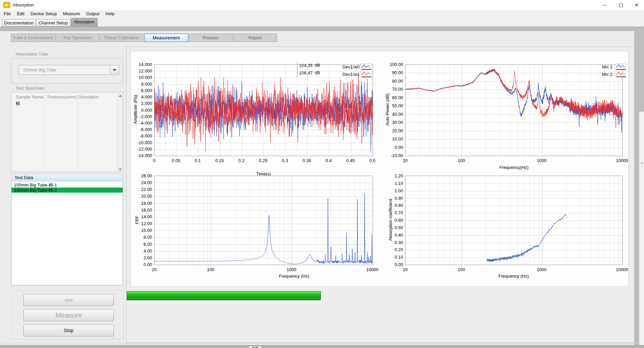  Describe the element at coordinates (594, 67) in the screenshot. I see `legend-label: Mic 1` at that location.